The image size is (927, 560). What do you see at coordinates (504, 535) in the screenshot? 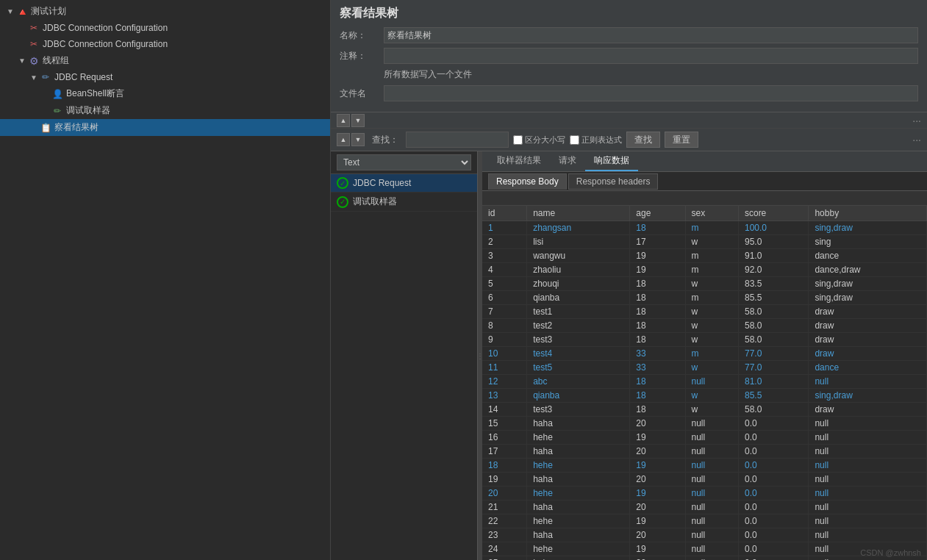
I see `cell-id: 23` at bounding box center [504, 535].